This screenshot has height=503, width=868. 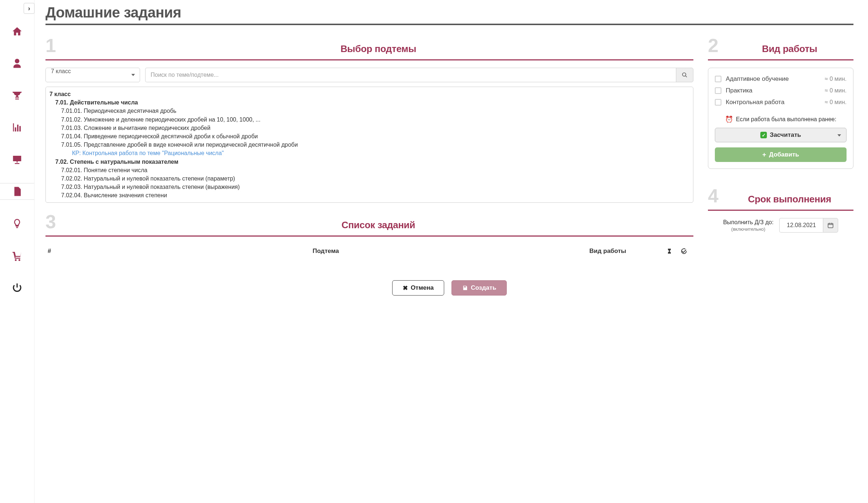 I want to click on work-type-label: Практика, so click(x=773, y=91).